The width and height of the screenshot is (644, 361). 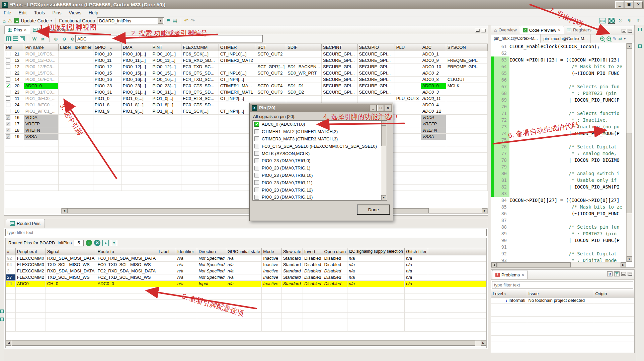 I want to click on signal-option: CTIMER3_MAT3 (CTIMER3,MATCH,3), so click(x=320, y=139).